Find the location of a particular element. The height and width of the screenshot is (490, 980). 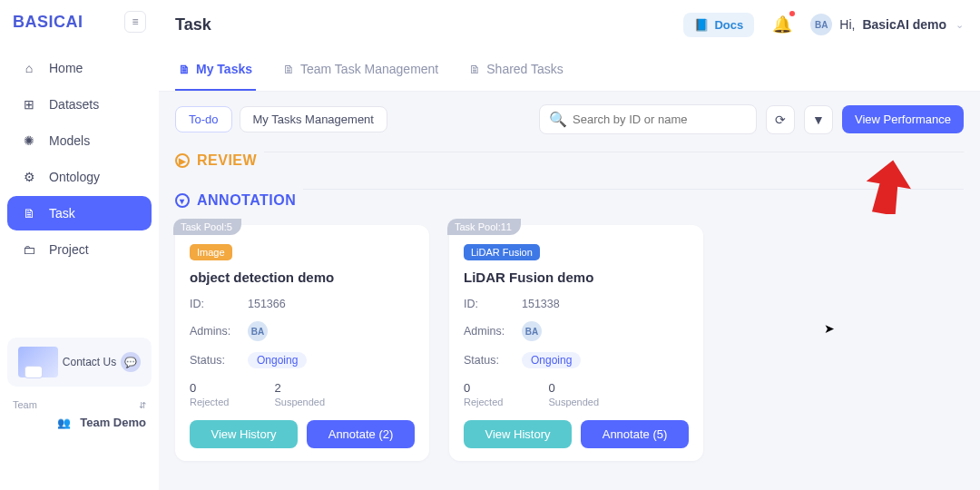

task-icon: 🗎 is located at coordinates (29, 213).